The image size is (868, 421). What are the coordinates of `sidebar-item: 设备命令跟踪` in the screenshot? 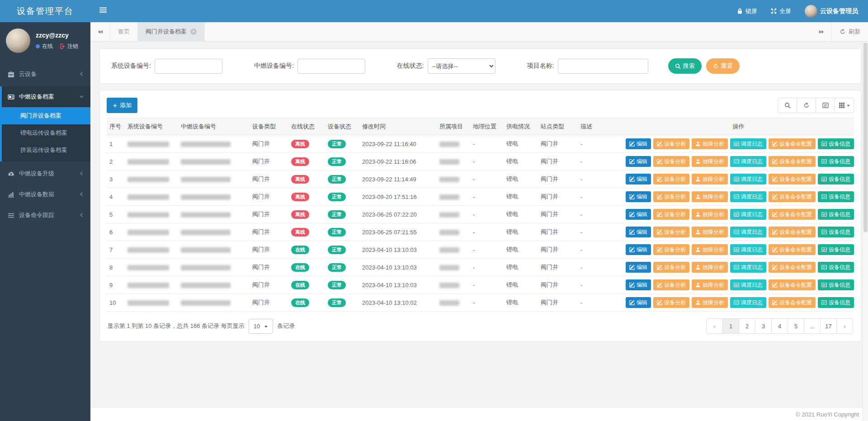 It's located at (46, 215).